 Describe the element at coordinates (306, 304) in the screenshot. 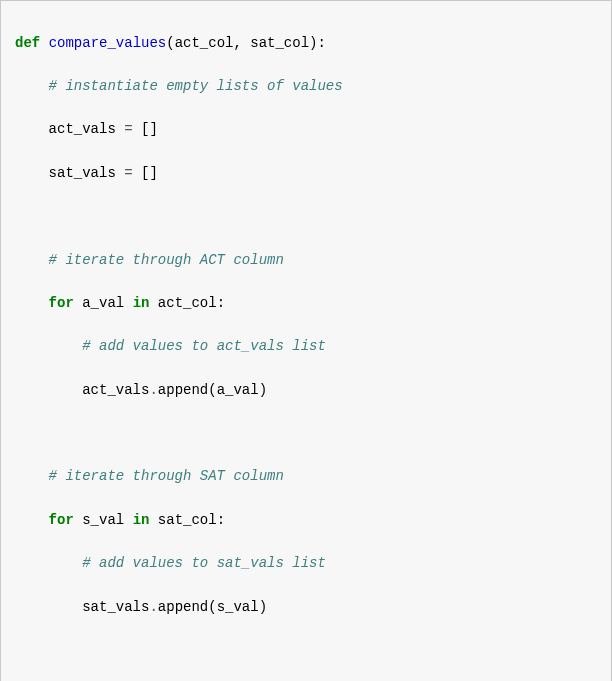

I see `code-line: for a_val in act_col:` at that location.